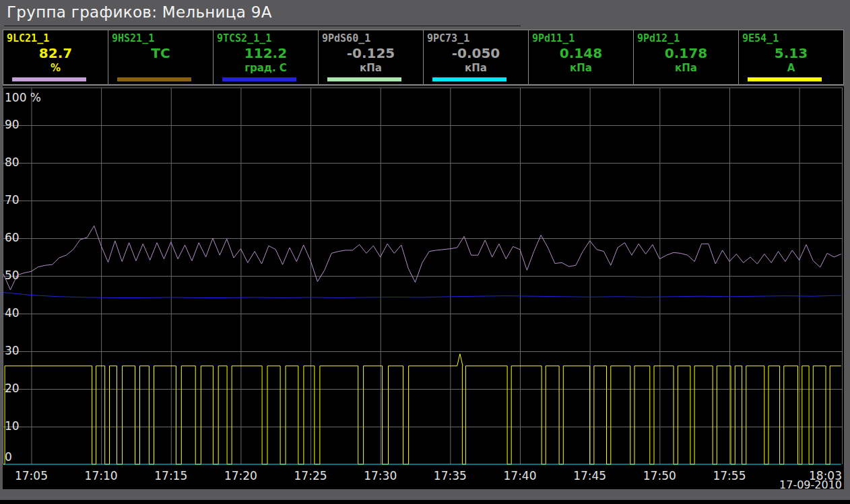 This screenshot has width=850, height=504. I want to click on channel-tile-9LC21_1: 9LC21_182.7%, so click(56, 57).